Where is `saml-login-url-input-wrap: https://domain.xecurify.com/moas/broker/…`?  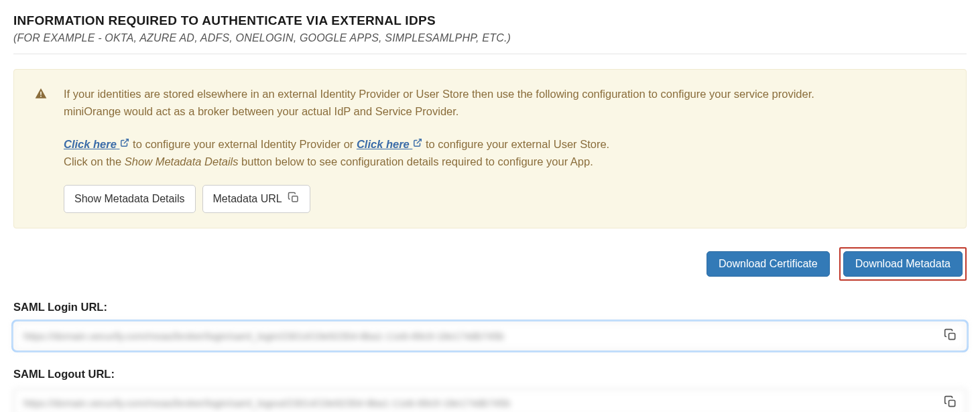
saml-login-url-input-wrap: https://domain.xecurify.com/moas/broker/… is located at coordinates (490, 336).